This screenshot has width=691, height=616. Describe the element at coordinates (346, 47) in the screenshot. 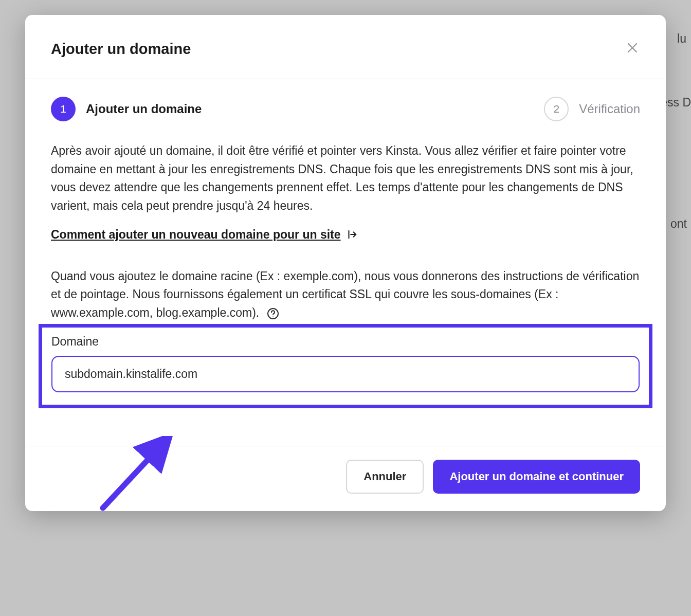

I see `modal-header: Ajouter un domaine` at that location.